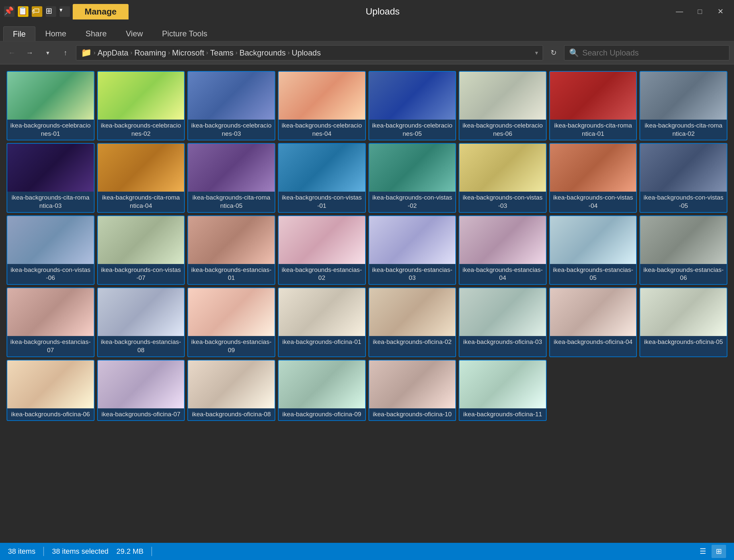 Image resolution: width=734 pixels, height=560 pixels. I want to click on manage-tab: Manage, so click(101, 12).